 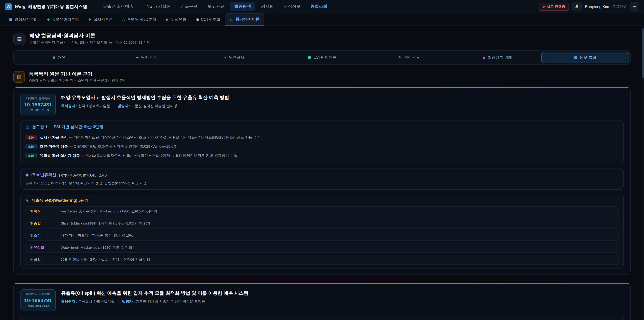 What do you see at coordinates (45, 236) in the screenshot?
I see `weathering-label: ③ 소산` at bounding box center [45, 236].